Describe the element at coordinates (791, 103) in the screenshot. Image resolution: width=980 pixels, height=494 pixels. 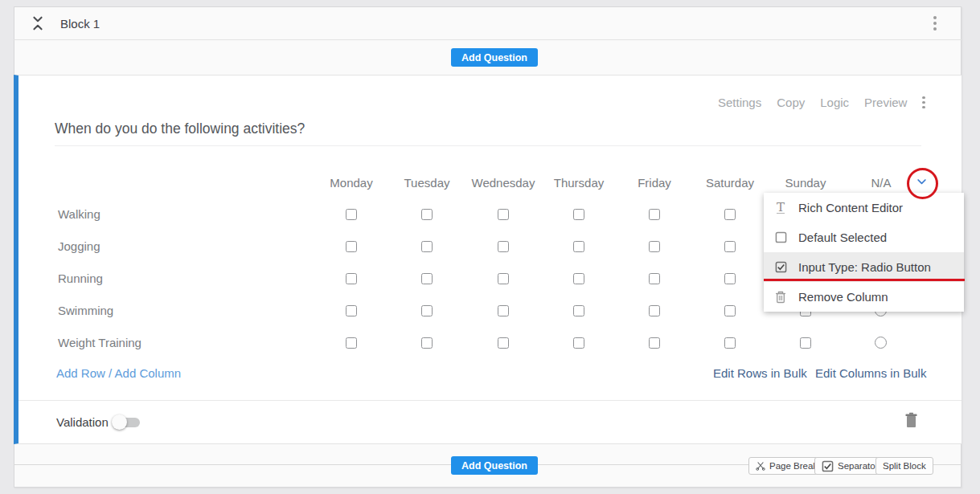
I see `copy-link: Copy` at that location.